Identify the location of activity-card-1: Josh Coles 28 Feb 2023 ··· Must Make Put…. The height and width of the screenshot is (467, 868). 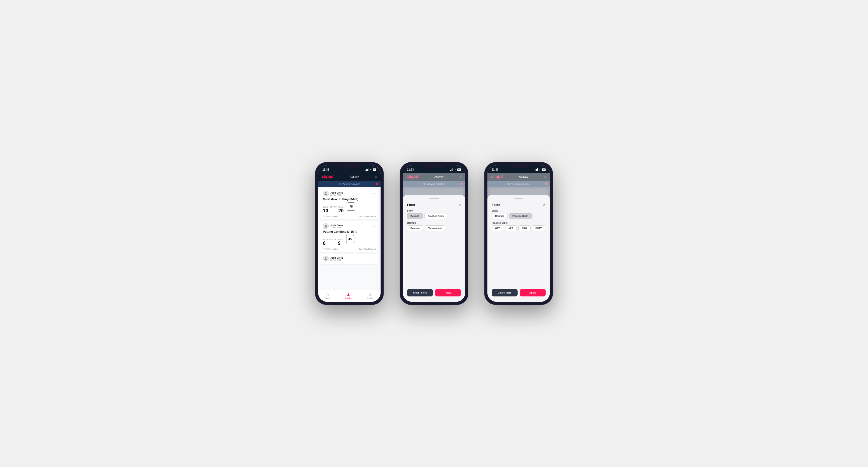
(349, 204).